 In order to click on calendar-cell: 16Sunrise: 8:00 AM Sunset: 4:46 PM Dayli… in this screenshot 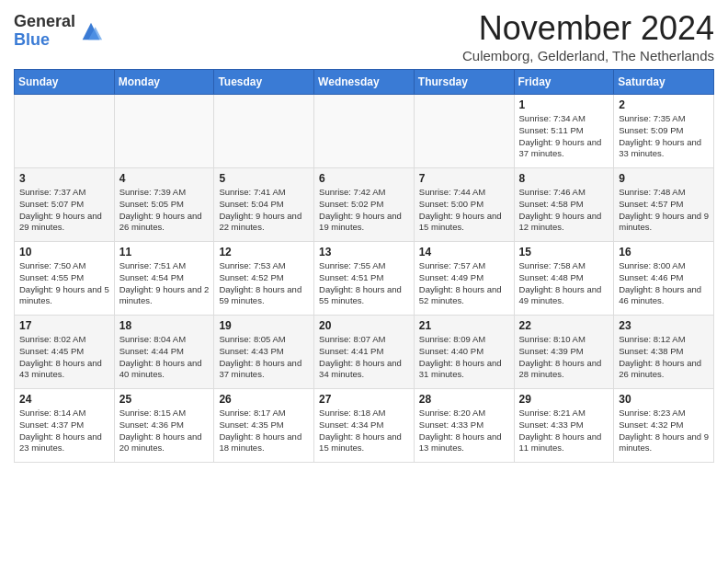, I will do `click(664, 279)`.